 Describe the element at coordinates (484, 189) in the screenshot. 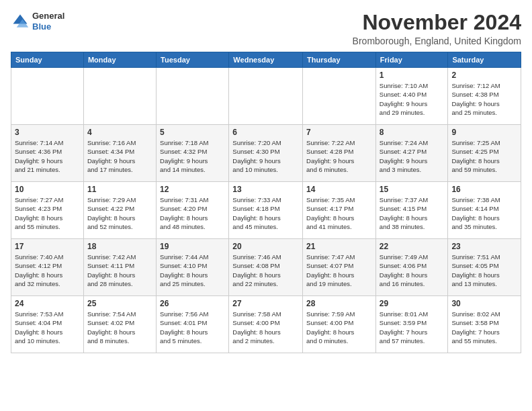

I see `day-number: 16` at that location.